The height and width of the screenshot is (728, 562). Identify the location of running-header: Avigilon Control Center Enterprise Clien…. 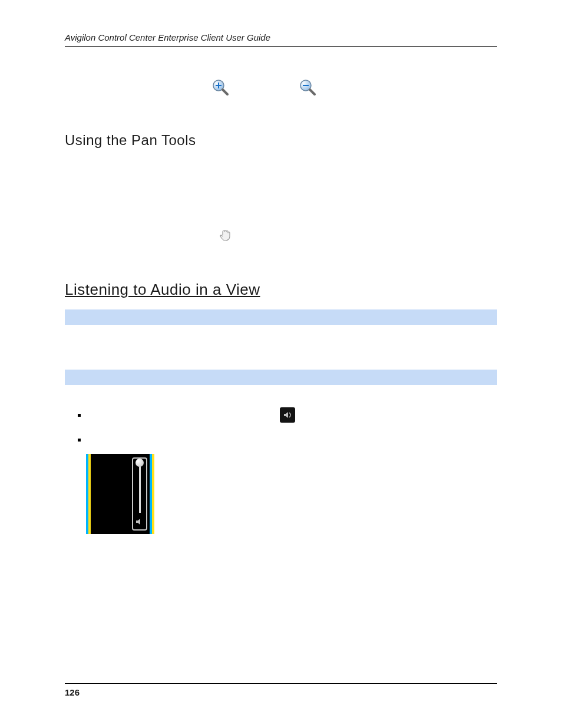
(281, 39).